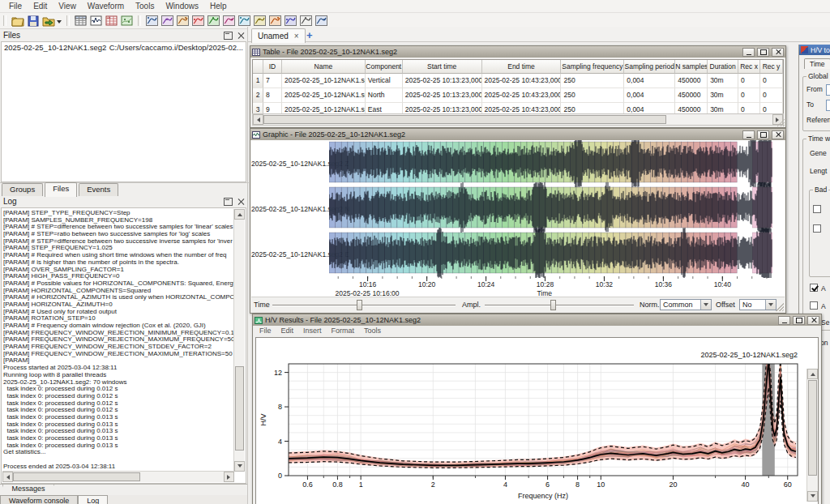  I want to click on column-header: Sampling frequency, so click(593, 66).